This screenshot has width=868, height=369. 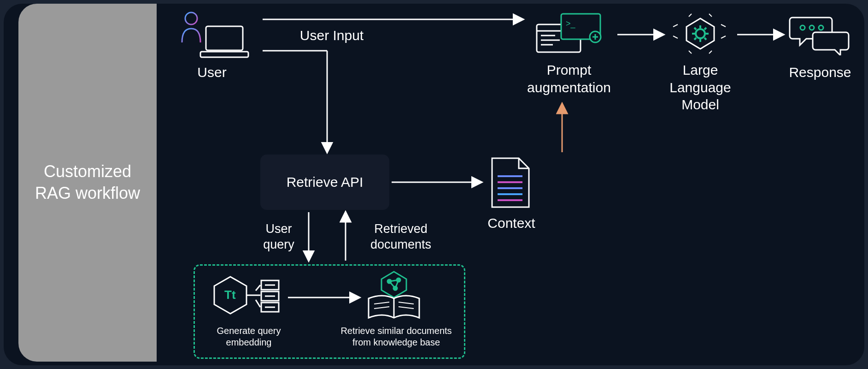 I want to click on retrieve-api-label: Retrieve API, so click(x=325, y=182).